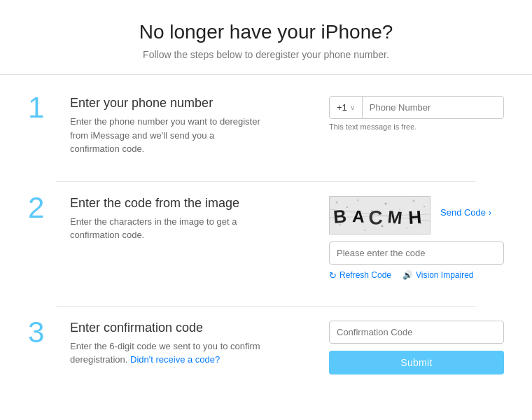 The height and width of the screenshot is (420, 532). What do you see at coordinates (445, 275) in the screenshot?
I see `vision-impaired-label: Vision Impaired` at bounding box center [445, 275].